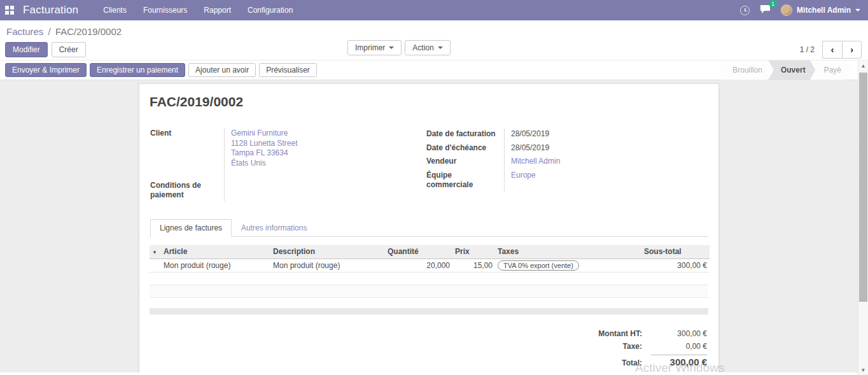 Image resolution: width=868 pixels, height=375 pixels. Describe the element at coordinates (430, 252) in the screenshot. I see `table-header-row: ▼ Article Description Quantité Prix Taxe…` at that location.